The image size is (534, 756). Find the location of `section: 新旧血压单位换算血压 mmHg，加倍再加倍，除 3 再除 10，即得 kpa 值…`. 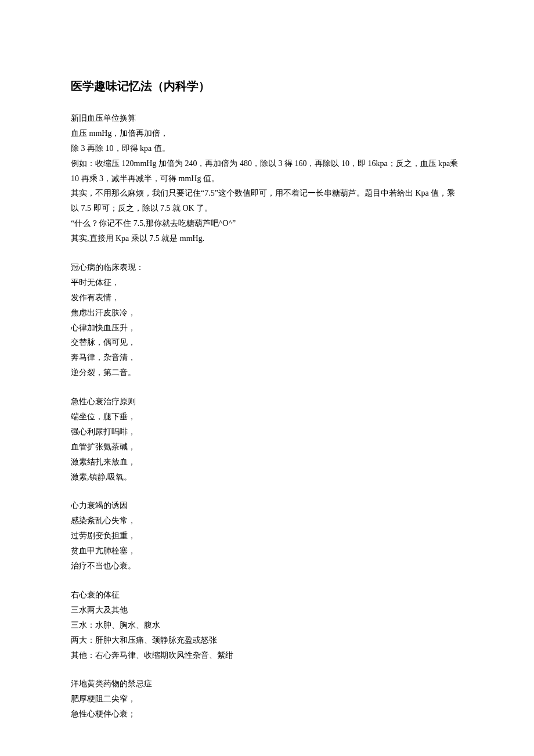

section: 新旧血压单位换算血压 mmHg，加倍再加倍，除 3 再除 10，即得 kpa 值… is located at coordinates (267, 179).